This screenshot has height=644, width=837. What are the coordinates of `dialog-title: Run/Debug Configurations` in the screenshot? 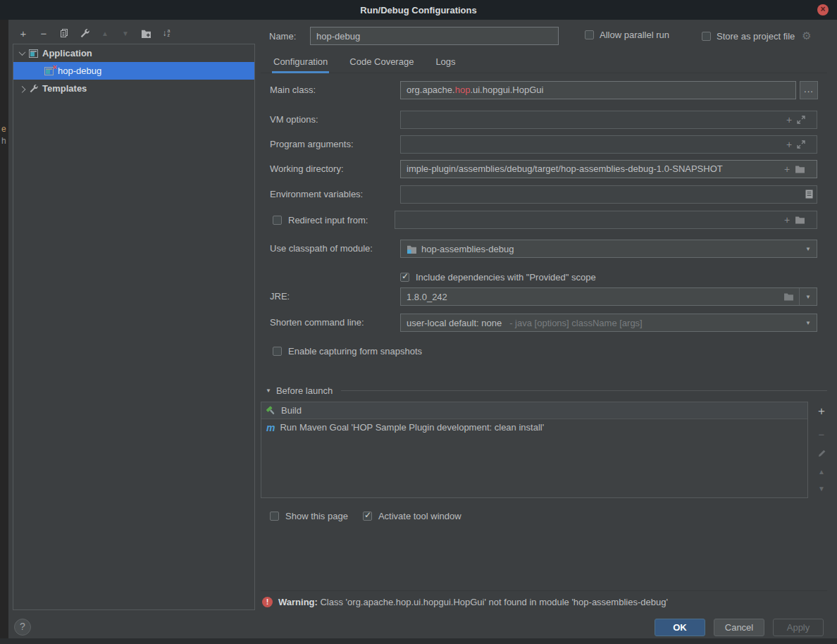 It's located at (418, 10).